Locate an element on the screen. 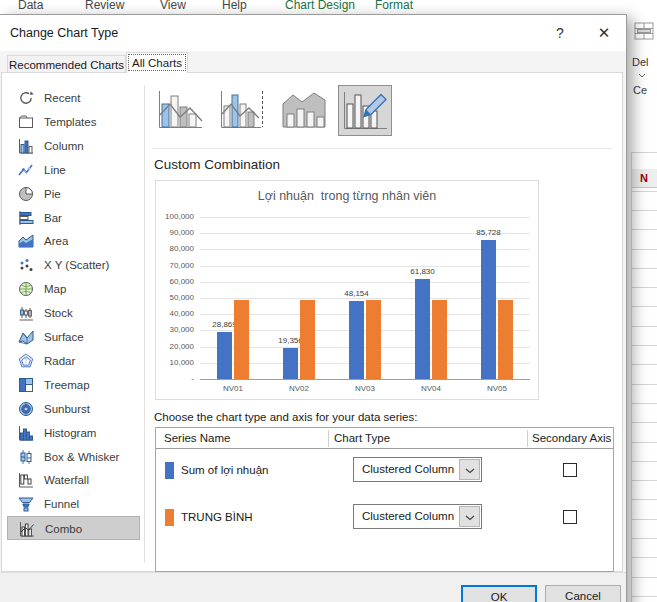  table-header-series-name: Series Name is located at coordinates (197, 438).